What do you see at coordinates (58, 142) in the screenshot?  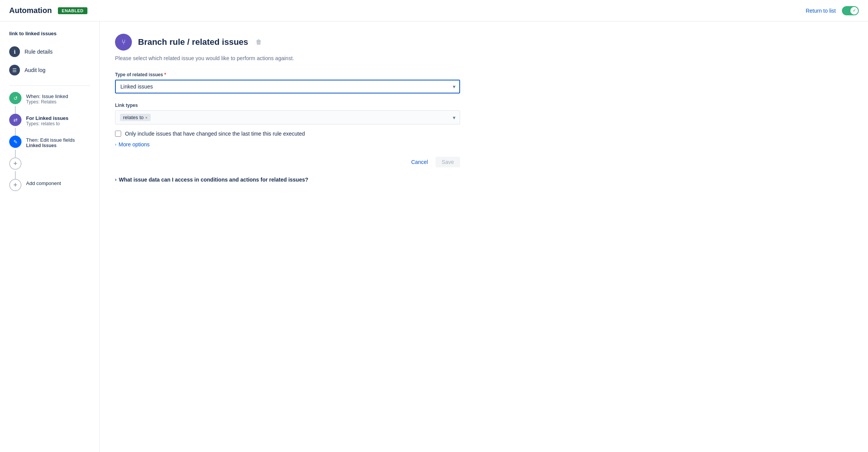 I see `workflow-content-then: Then: Edit issue fields Linked Issues` at bounding box center [58, 142].